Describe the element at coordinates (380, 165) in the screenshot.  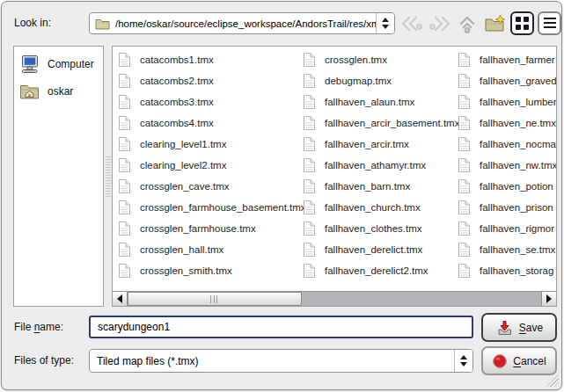
I see `file-item: fallhaven_athamyr.tmx` at that location.